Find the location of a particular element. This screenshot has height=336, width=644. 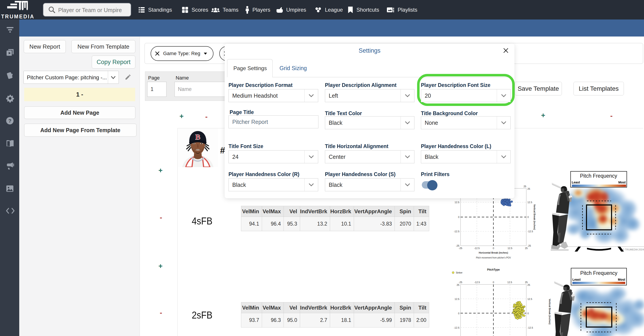

svg-text: Horizontal Break (inches) is located at coordinates (494, 253).